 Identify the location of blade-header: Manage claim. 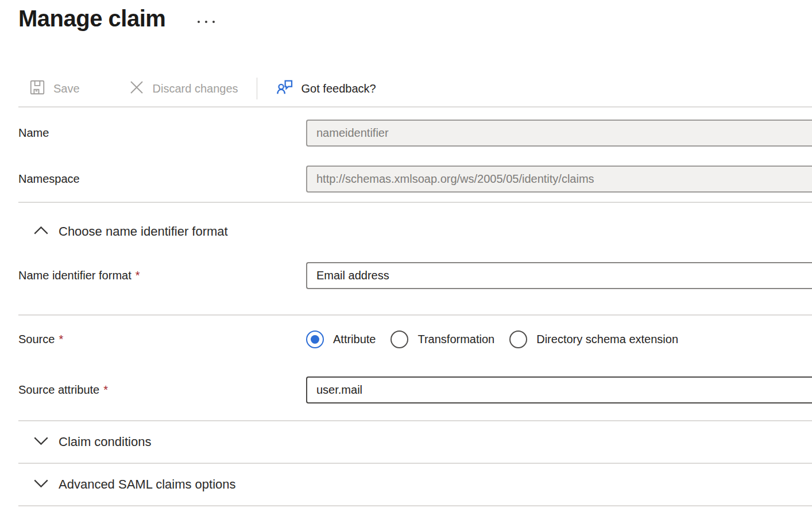
(406, 17).